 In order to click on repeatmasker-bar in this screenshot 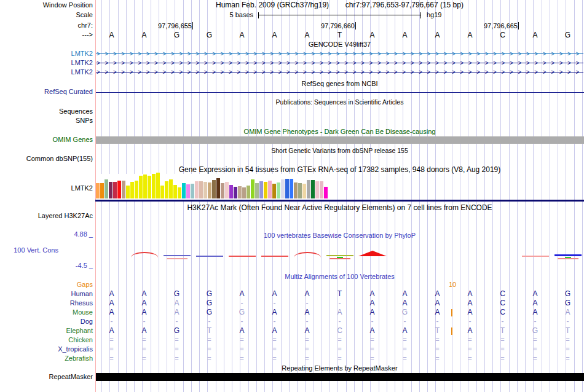, I will do `click(340, 377)`.